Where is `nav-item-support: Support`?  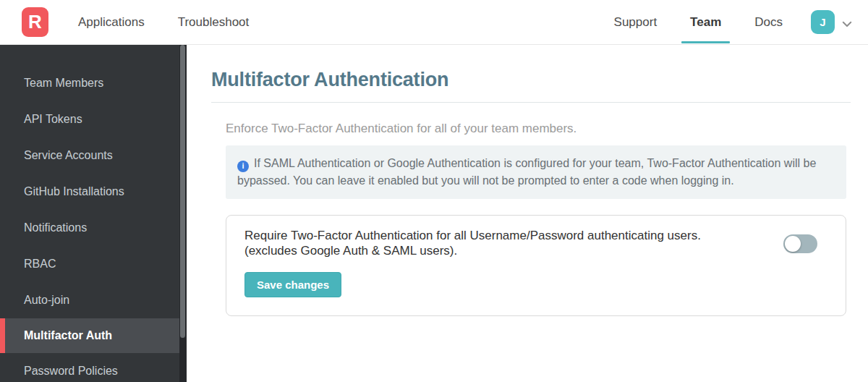
nav-item-support: Support is located at coordinates (636, 22).